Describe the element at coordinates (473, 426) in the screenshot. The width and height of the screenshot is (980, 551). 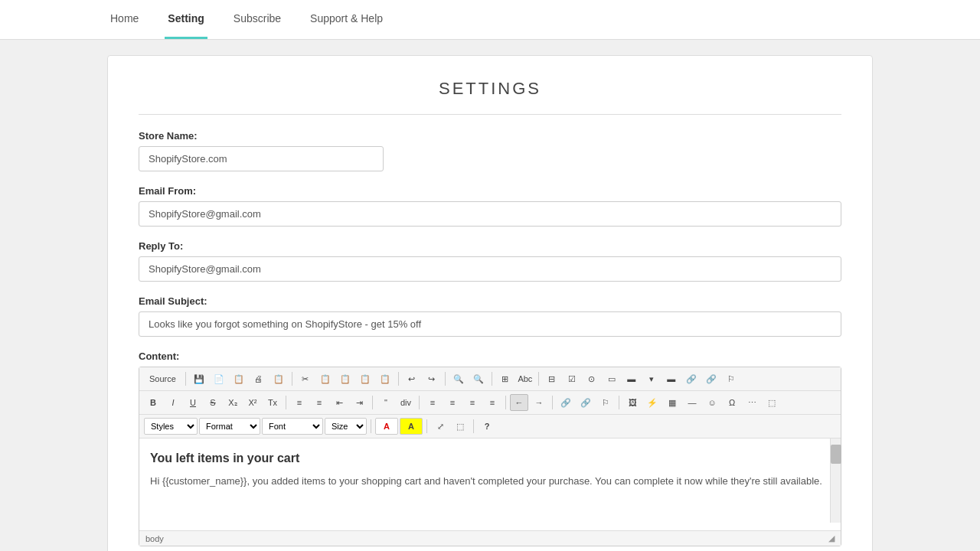
I see `sep15` at that location.